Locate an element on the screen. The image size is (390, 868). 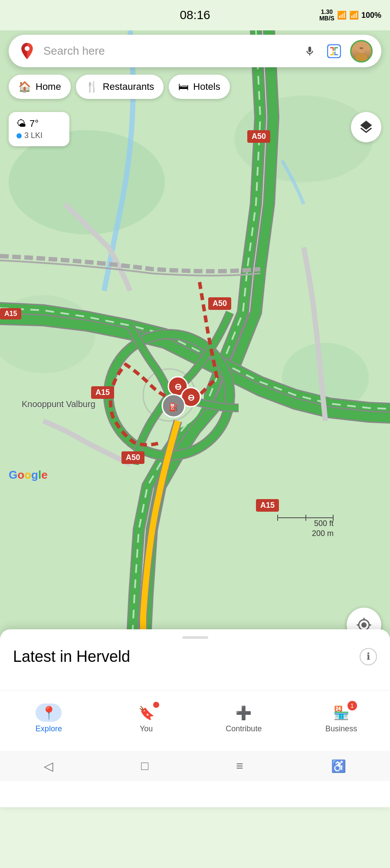
search-placeholder: Search here is located at coordinates (173, 51).